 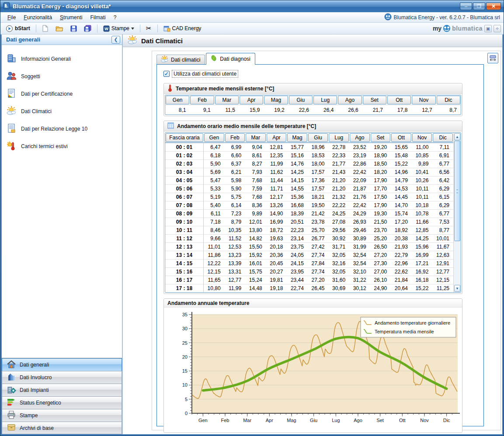 I want to click on hourly-temperature-cell: 6,77, so click(x=443, y=213).